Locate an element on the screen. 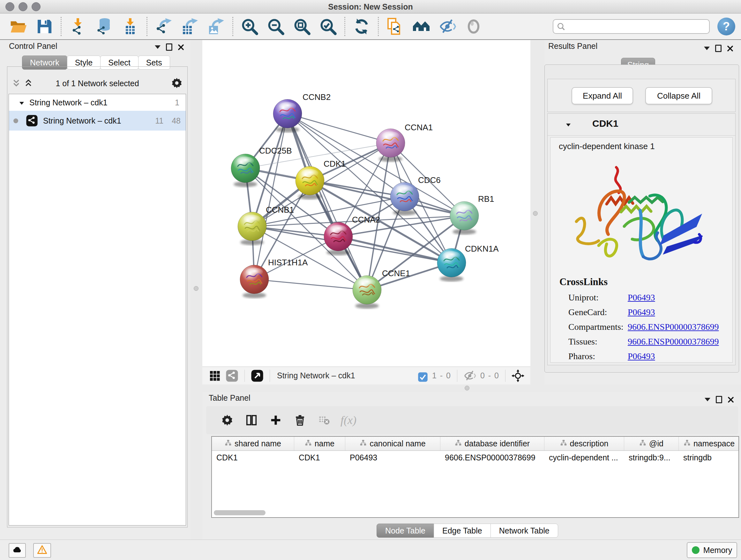  network-view-icon is located at coordinates (232, 376).